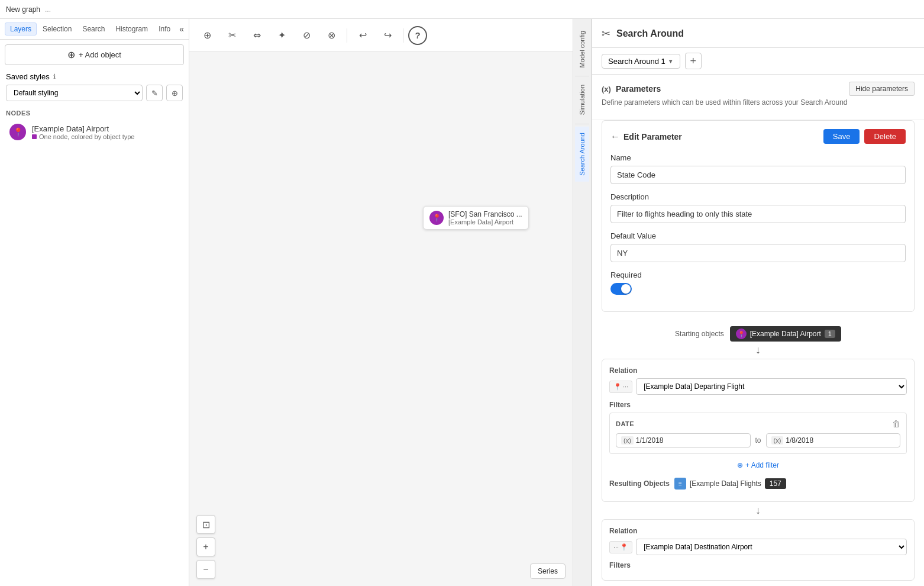  What do you see at coordinates (699, 334) in the screenshot?
I see `starting-objects-label: Starting objects` at bounding box center [699, 334].